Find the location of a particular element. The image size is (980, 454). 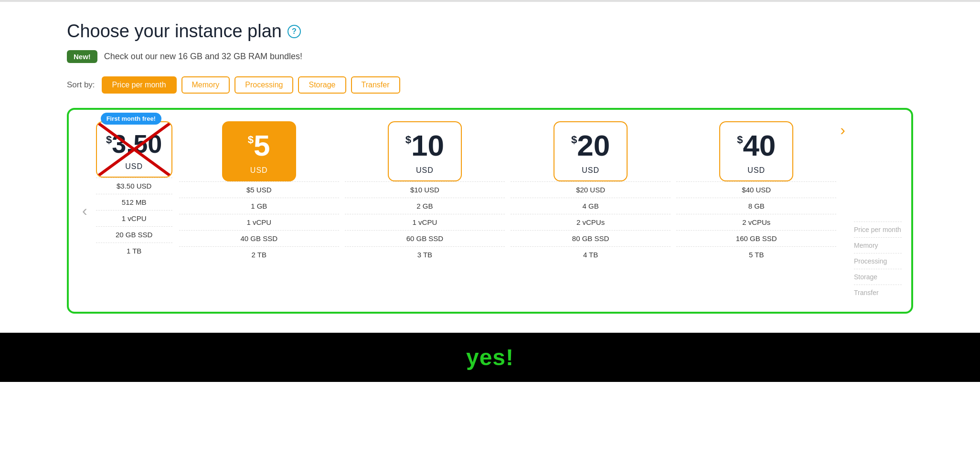

label-price-per-month: Price per month is located at coordinates (878, 229).